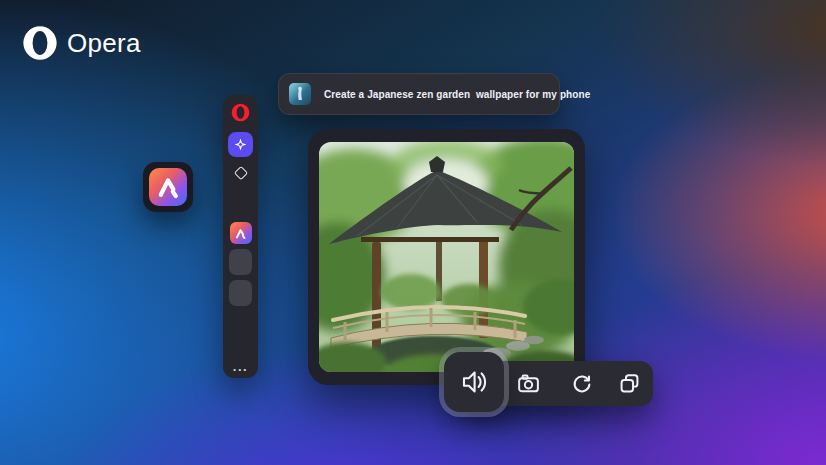  What do you see at coordinates (474, 382) in the screenshot?
I see `speaker-icon` at bounding box center [474, 382].